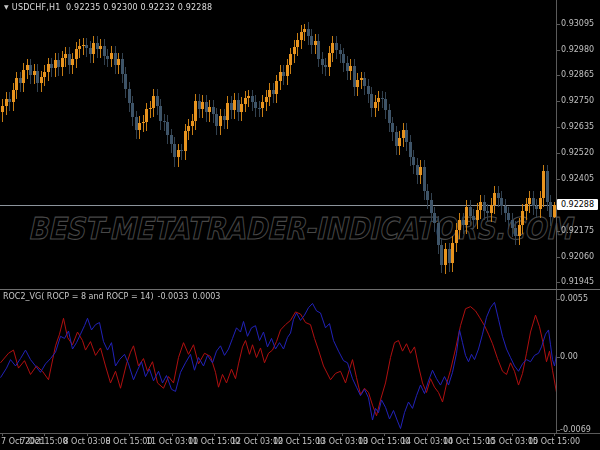  Describe the element at coordinates (139, 8) in the screenshot. I see `ohlc-quotes-label: 0.92235 0.92300 0.92232 0.92288` at that location.